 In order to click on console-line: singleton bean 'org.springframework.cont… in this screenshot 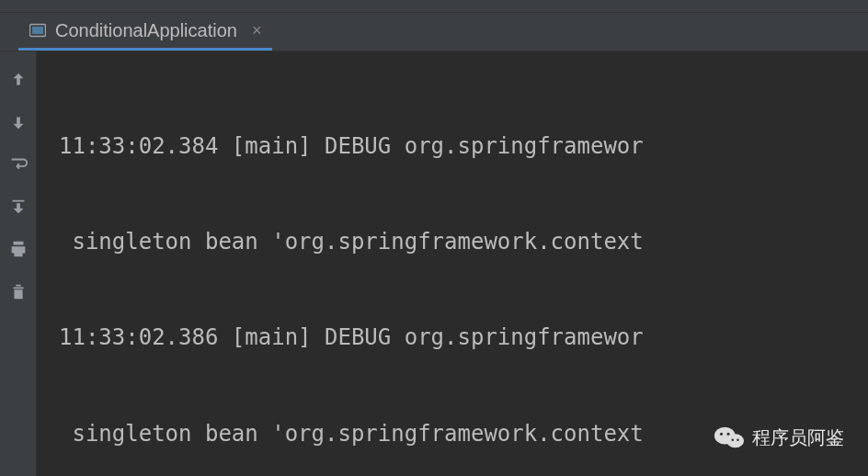, I will do `click(463, 243)`.